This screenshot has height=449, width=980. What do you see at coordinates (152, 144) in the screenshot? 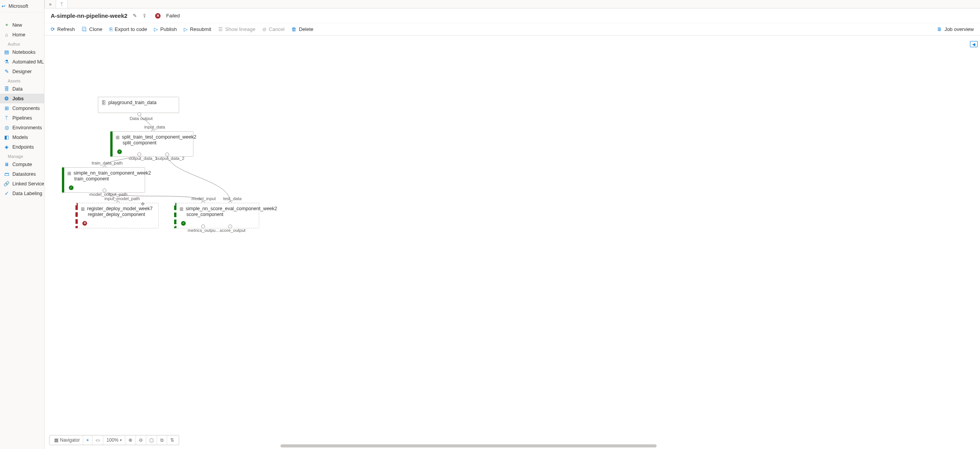
I see `node-split: ⊞split_train_test_component_week2 split_…` at bounding box center [152, 144].